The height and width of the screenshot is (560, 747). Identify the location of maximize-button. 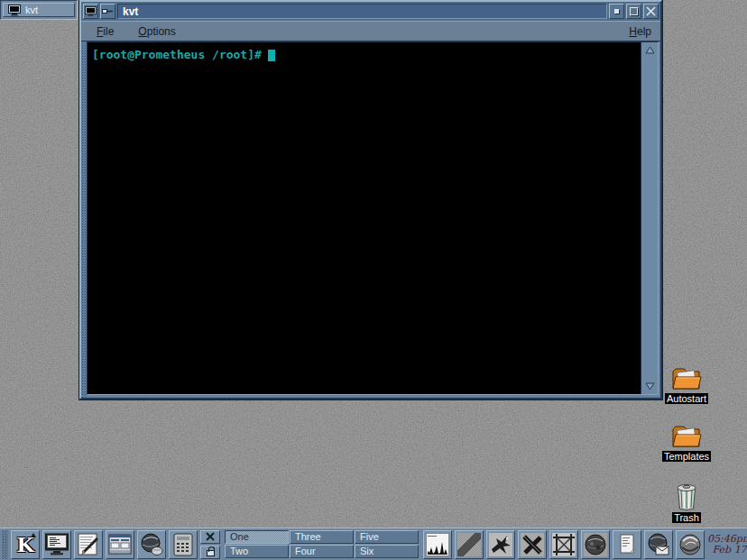
(633, 11).